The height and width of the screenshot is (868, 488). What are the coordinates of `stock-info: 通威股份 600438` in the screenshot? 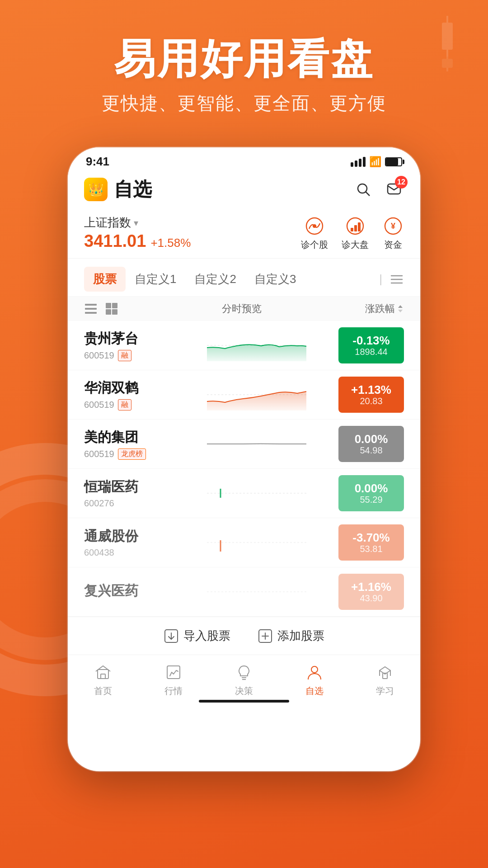 It's located at (129, 542).